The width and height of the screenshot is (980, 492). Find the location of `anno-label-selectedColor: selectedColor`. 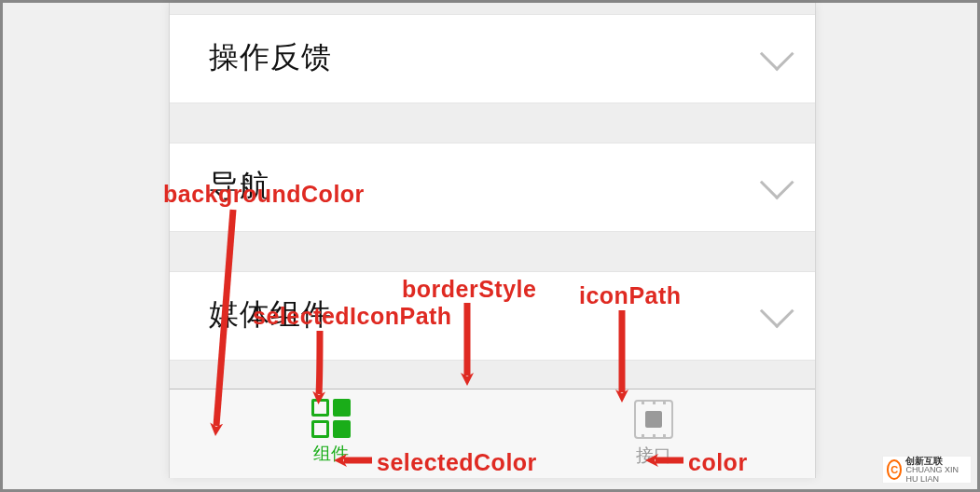

anno-label-selectedColor: selectedColor is located at coordinates (457, 462).